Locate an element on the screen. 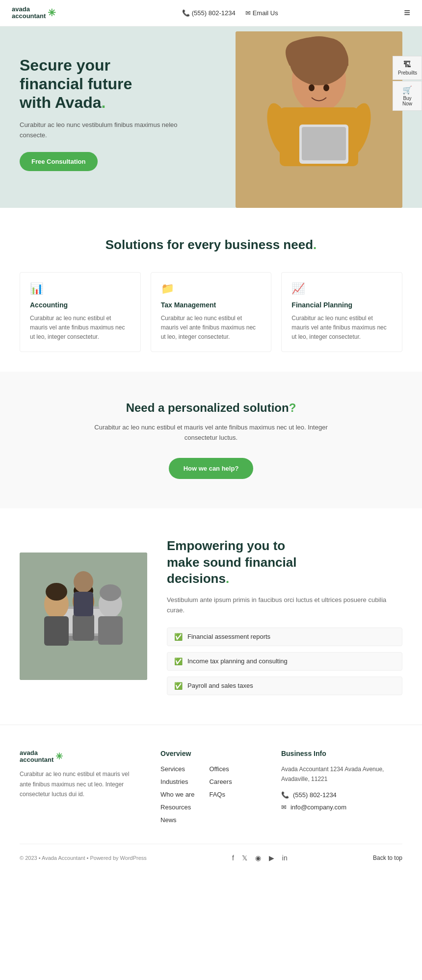 This screenshot has height=980, width=422. footer-nav-col2: Offices Careers FAQs is located at coordinates (220, 794).